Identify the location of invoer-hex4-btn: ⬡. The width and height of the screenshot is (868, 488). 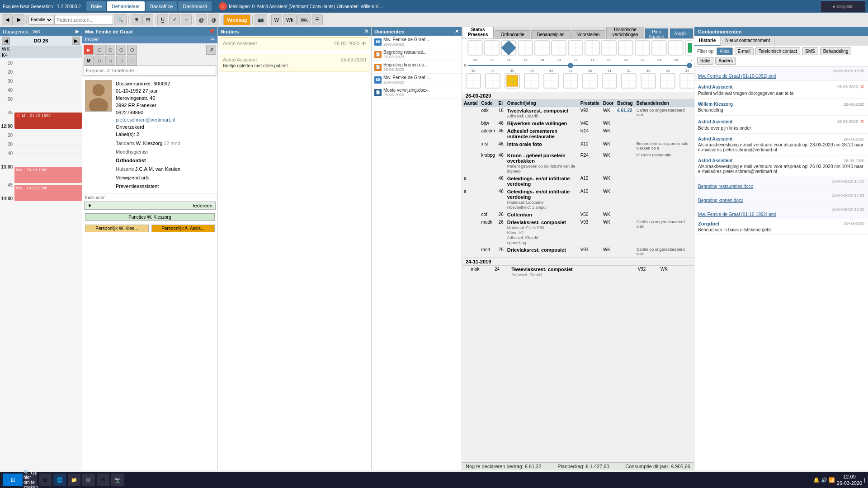
(132, 50).